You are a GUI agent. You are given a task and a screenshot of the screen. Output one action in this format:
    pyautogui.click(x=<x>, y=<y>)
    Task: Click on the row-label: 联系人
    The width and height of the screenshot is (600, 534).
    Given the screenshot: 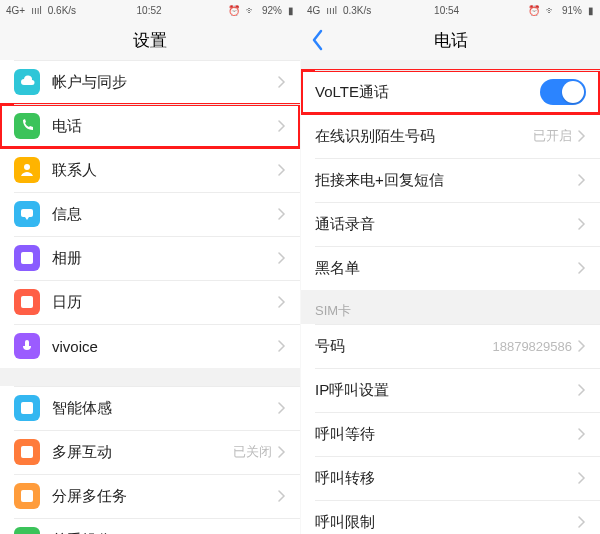 What is the action you would take?
    pyautogui.click(x=165, y=170)
    